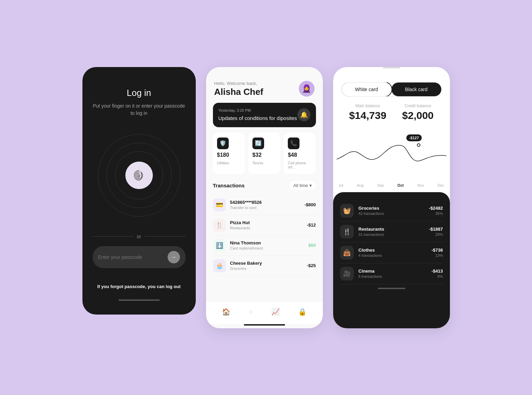 This screenshot has width=532, height=395. What do you see at coordinates (139, 175) in the screenshot?
I see `fingerprint-icon` at bounding box center [139, 175].